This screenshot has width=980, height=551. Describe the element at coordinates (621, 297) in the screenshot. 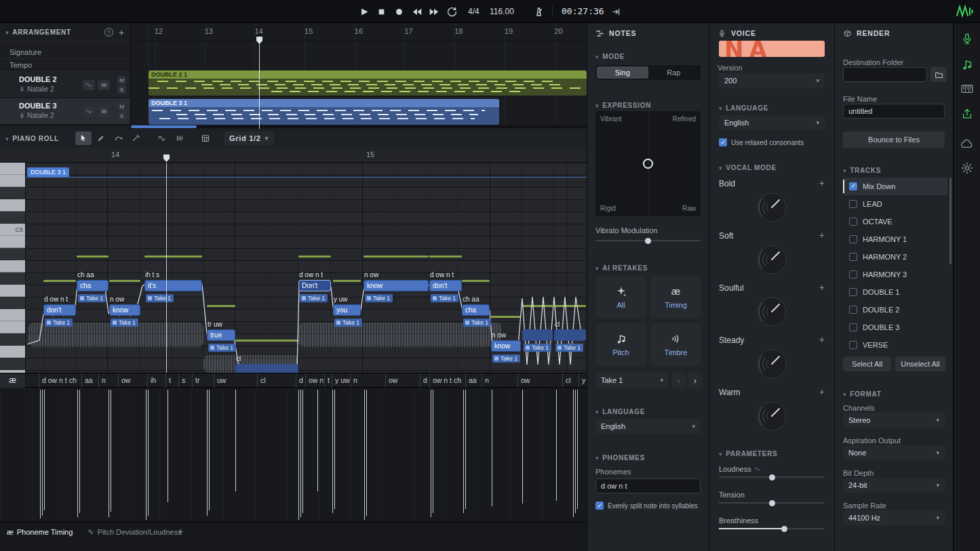

I see `retake-all-button: All` at that location.